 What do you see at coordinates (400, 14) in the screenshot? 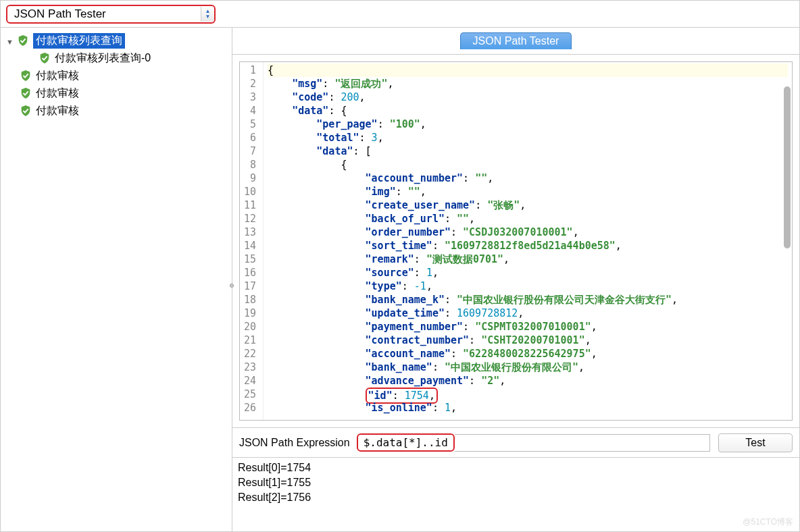
I see `toolbar: JSON Path Tester ▲▼` at bounding box center [400, 14].